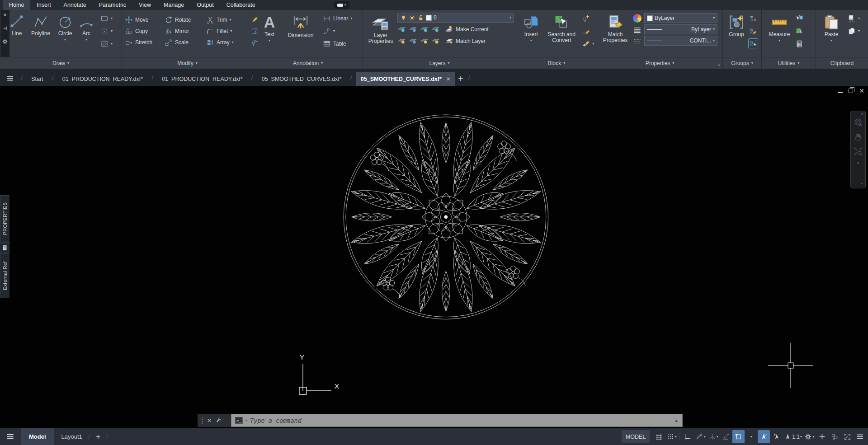 The image size is (868, 445). Describe the element at coordinates (227, 42) in the screenshot. I see `array-button: Array▾` at that location.